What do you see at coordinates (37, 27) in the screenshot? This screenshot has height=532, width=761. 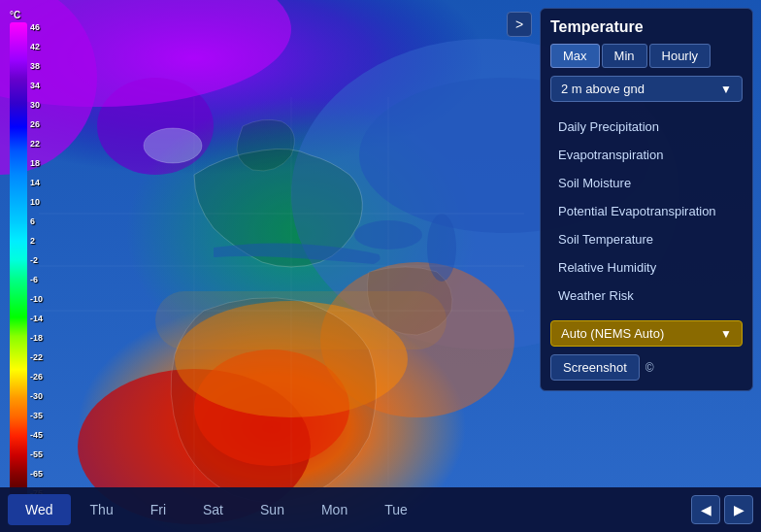 I see `legend-value: 46` at bounding box center [37, 27].